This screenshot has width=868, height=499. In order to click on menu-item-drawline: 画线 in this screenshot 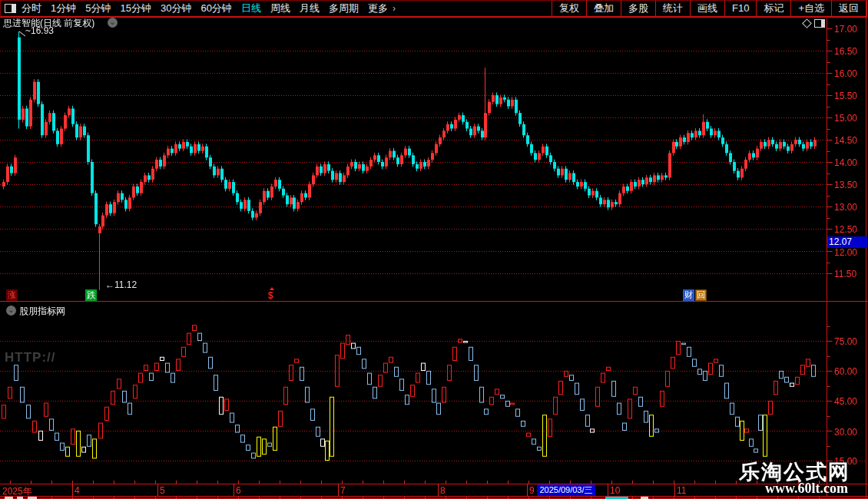, I will do `click(707, 8)`.